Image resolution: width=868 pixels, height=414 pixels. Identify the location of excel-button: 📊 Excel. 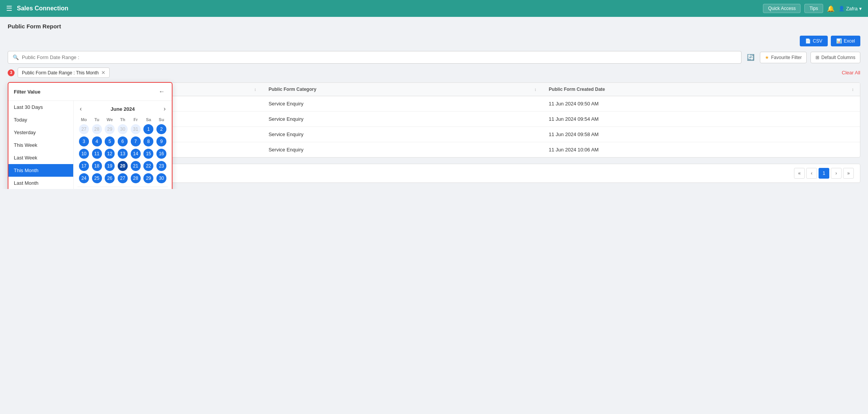
(846, 41).